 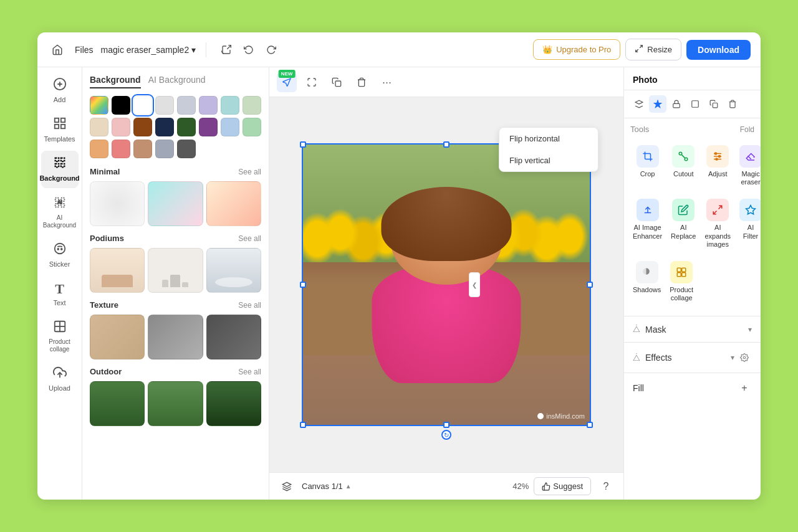 What do you see at coordinates (747, 130) in the screenshot?
I see `tools-fold-btn: Fold` at bounding box center [747, 130].